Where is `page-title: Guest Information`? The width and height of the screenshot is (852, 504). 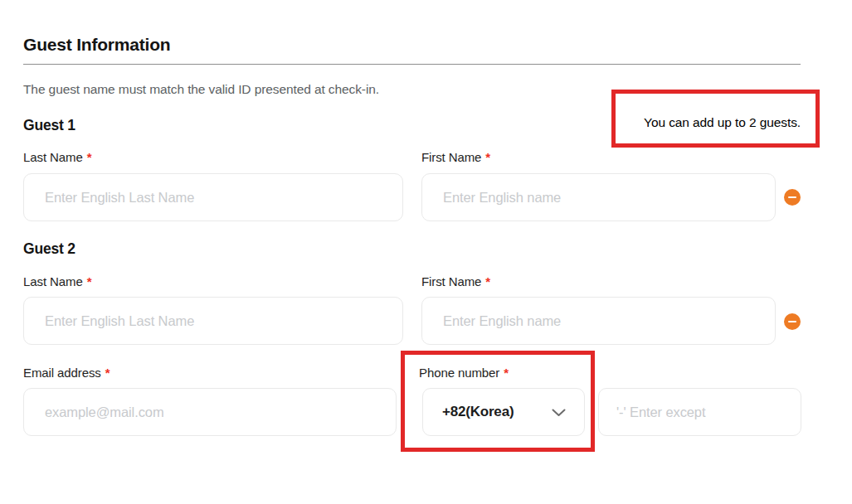 page-title: Guest Information is located at coordinates (96, 45).